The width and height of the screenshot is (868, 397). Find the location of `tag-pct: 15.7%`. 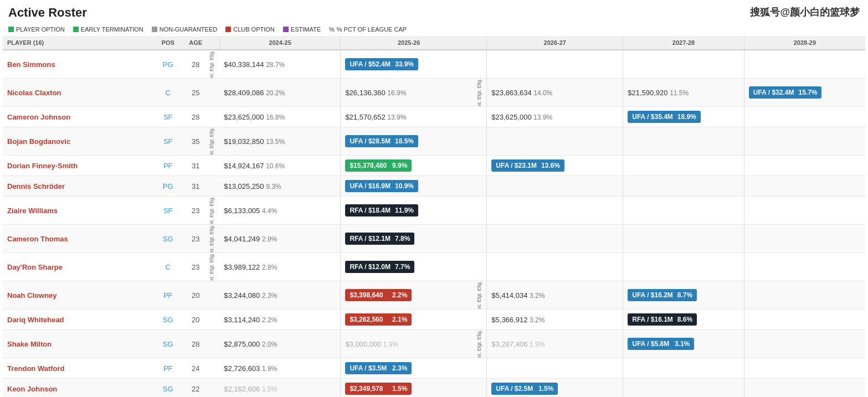

tag-pct: 15.7% is located at coordinates (808, 92).